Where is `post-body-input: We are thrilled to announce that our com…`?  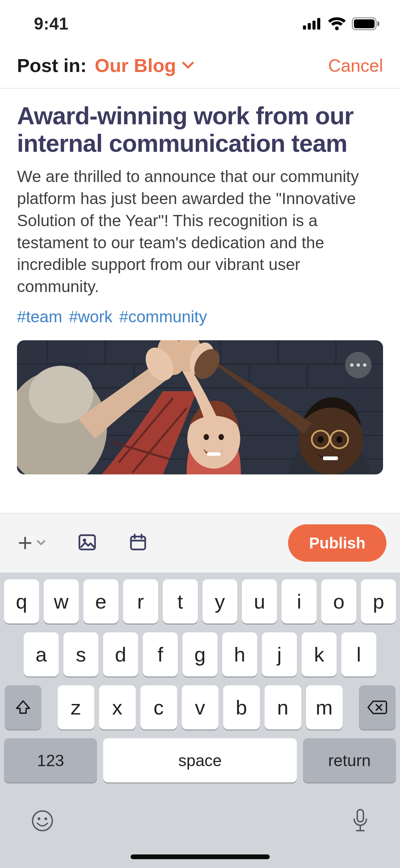 post-body-input: We are thrilled to announce that our com… is located at coordinates (200, 232).